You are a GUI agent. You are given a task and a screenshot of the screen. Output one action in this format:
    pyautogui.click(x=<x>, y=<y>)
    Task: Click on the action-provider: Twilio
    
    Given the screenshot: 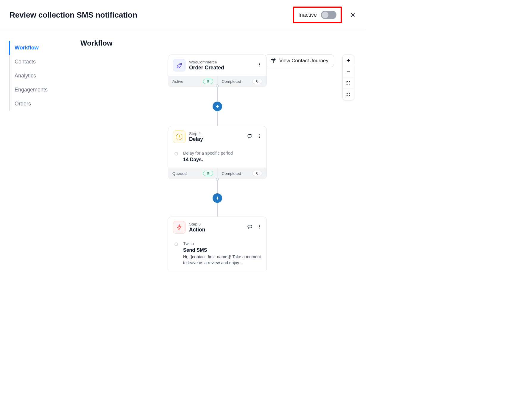 What is the action you would take?
    pyautogui.click(x=222, y=244)
    